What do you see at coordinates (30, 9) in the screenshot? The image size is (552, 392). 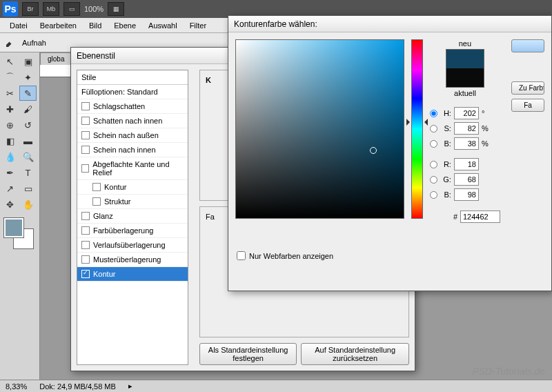 I see `bridge-button: Br` at bounding box center [30, 9].